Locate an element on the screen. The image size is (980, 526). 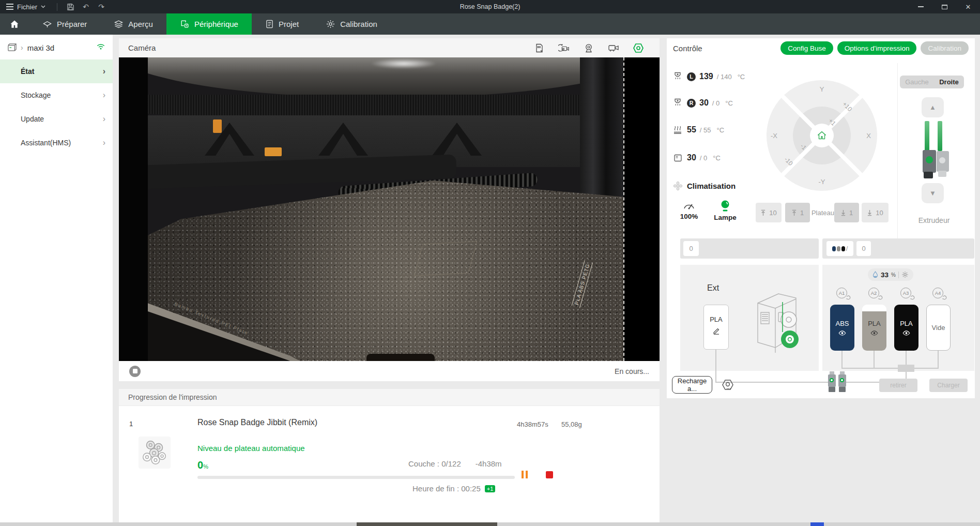
window-title: Rose Snap Badge(2) is located at coordinates (490, 7).